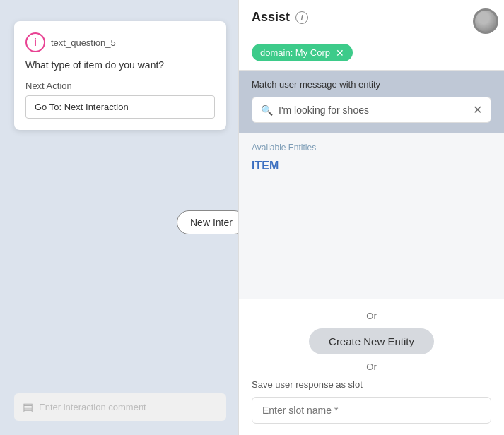 This screenshot has height=435, width=504. Describe the element at coordinates (486, 21) in the screenshot. I see `avatar-image` at that location.